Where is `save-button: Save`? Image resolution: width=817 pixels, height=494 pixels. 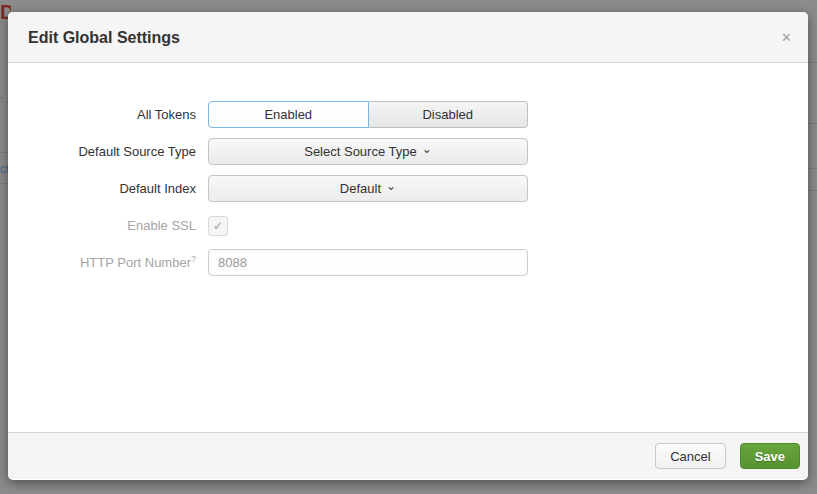 save-button: Save is located at coordinates (770, 456).